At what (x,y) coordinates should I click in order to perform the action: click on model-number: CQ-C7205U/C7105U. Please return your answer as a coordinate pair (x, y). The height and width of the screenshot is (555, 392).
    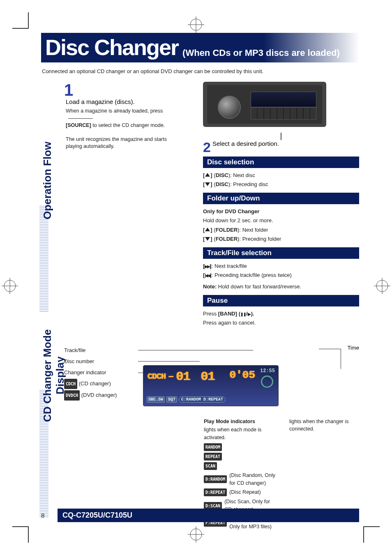
    Looking at the image, I should click on (208, 515).